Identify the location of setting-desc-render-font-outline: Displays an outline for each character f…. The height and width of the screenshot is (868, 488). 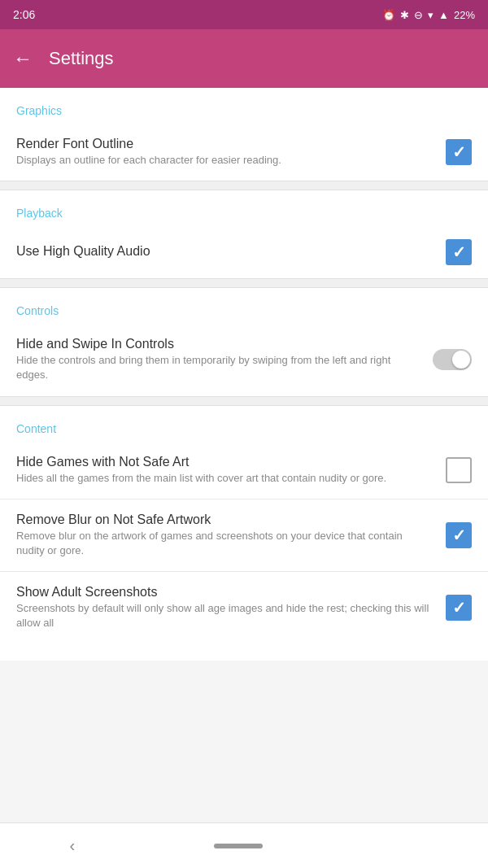
(224, 160).